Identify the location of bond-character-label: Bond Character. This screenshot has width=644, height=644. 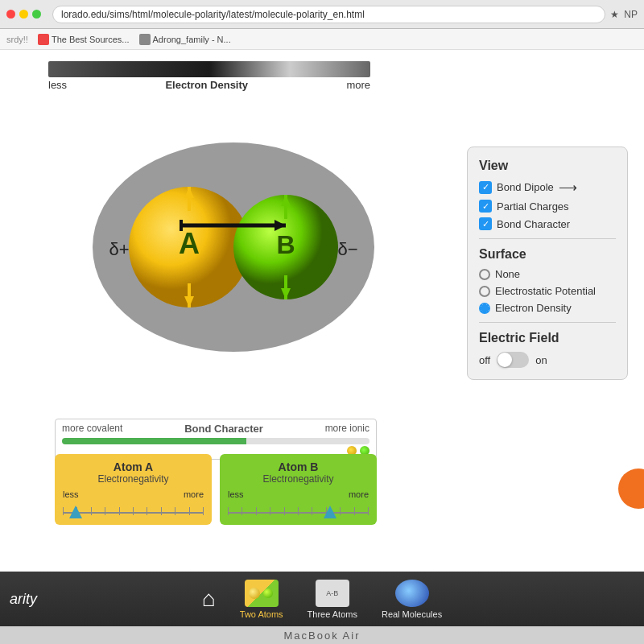
(533, 224).